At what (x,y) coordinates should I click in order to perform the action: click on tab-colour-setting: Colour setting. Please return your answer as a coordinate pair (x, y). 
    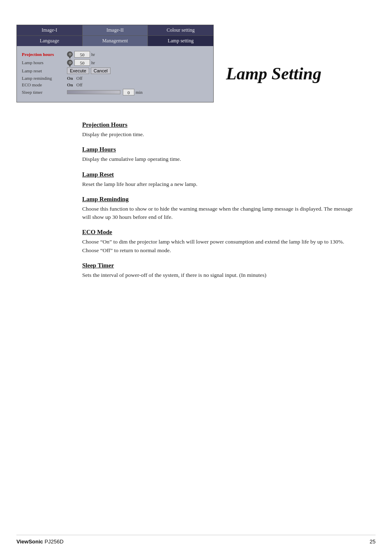
    Looking at the image, I should click on (181, 30).